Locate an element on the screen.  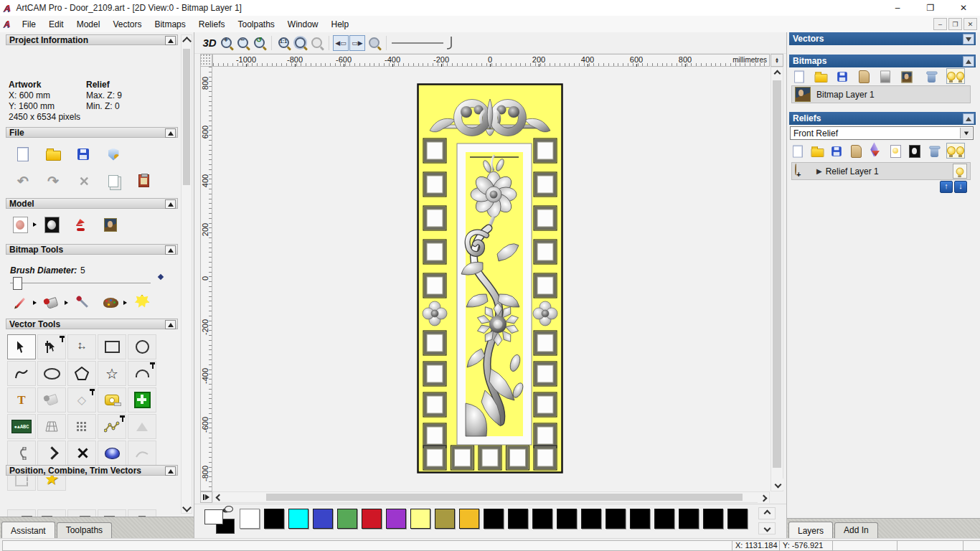
pick-colour-icon is located at coordinates (83, 303).